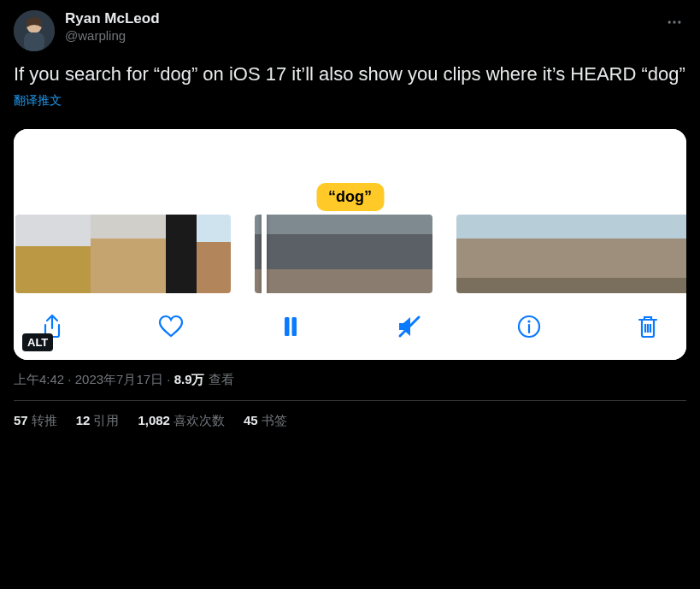 This screenshot has width=700, height=589. What do you see at coordinates (350, 197) in the screenshot?
I see `caption-highlight: “dog”` at bounding box center [350, 197].